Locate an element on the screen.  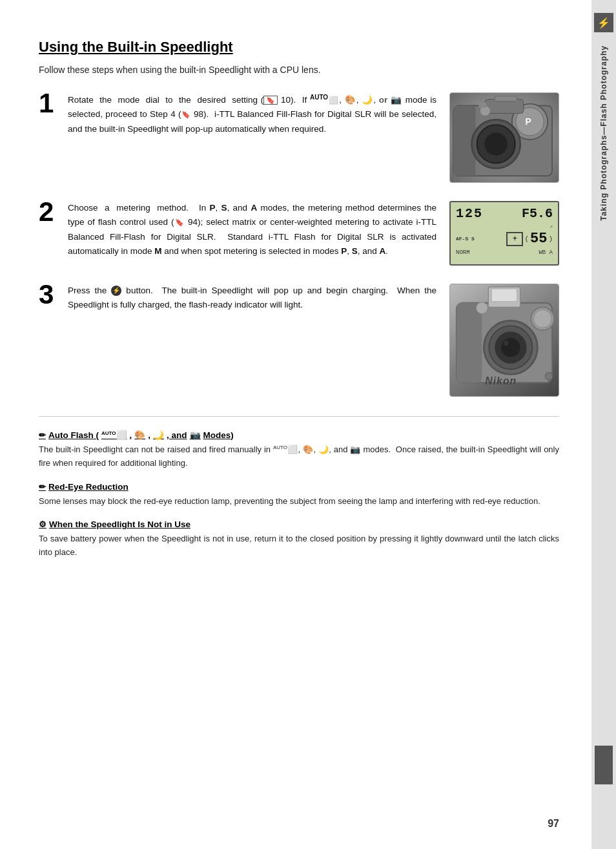
camera-top-inner: P is located at coordinates (504, 138).